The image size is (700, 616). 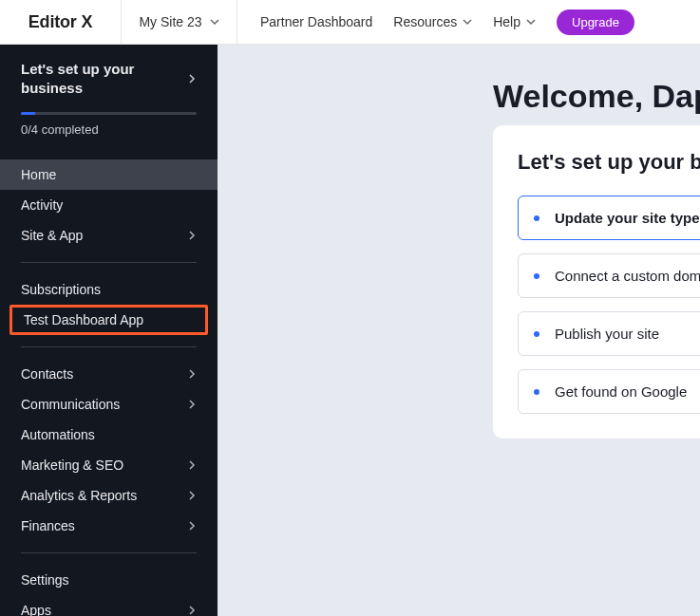 I want to click on nav-label: Resources, so click(x=426, y=22).